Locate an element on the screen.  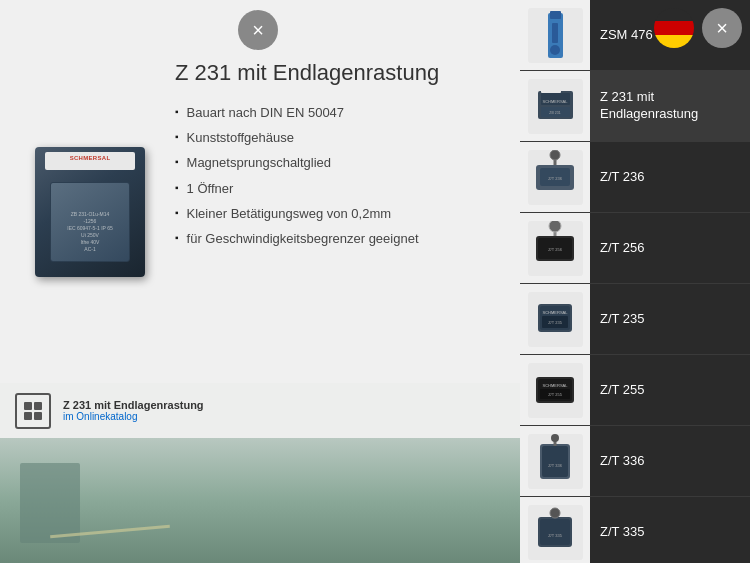
feature-item-6: für Geschwindigkeitsbegrenzer geeignet is located at coordinates (338, 239).